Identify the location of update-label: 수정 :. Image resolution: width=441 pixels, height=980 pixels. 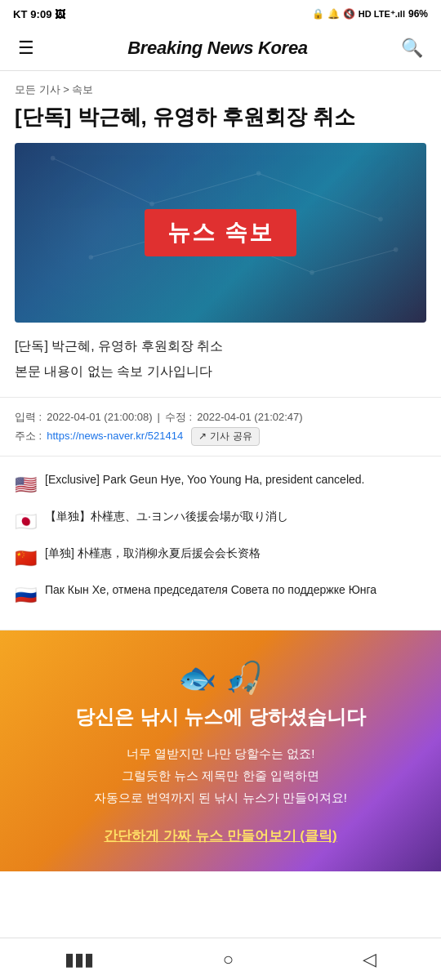
(178, 416).